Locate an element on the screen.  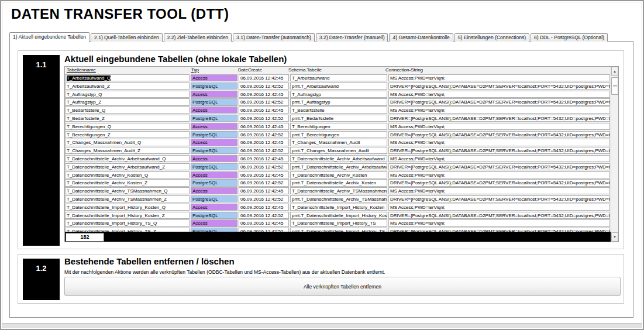
cell-schema-tabelle: pmt.T_Berechtigungen is located at coordinates (339, 135).